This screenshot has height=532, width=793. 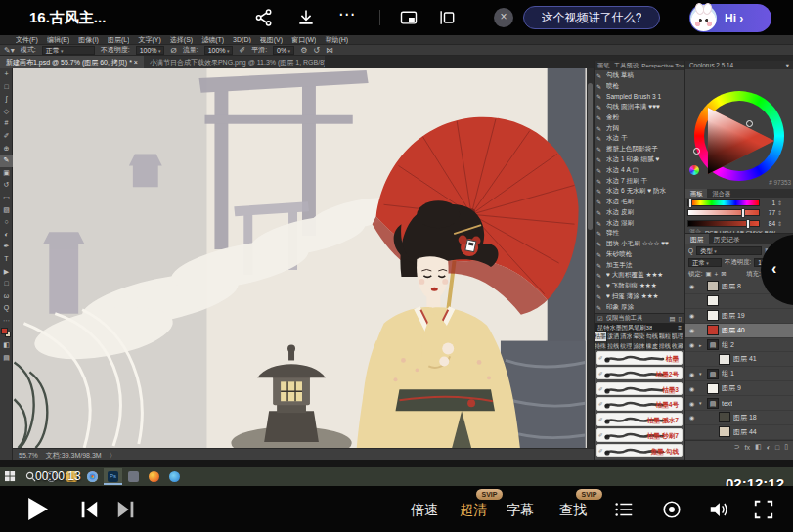 I want to click on collapse-icon: ▾, so click(x=788, y=65).